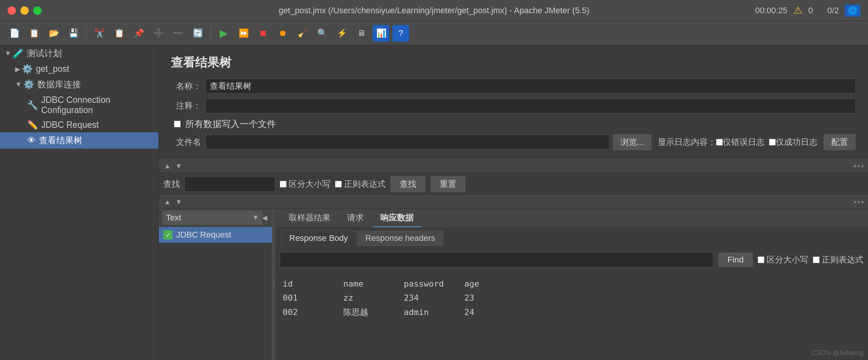 This screenshot has height=360, width=868. I want to click on regex-checkbox, so click(338, 184).